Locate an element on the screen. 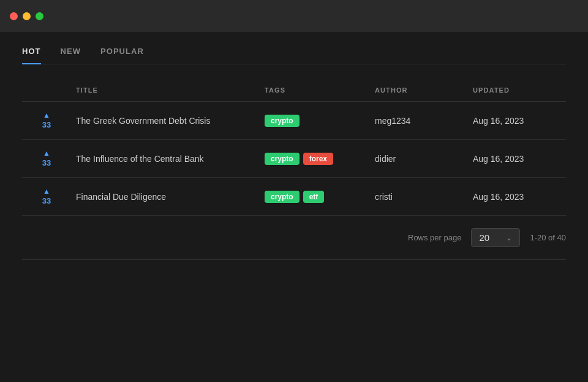 This screenshot has width=588, height=382. tag-etf: etf is located at coordinates (314, 197).